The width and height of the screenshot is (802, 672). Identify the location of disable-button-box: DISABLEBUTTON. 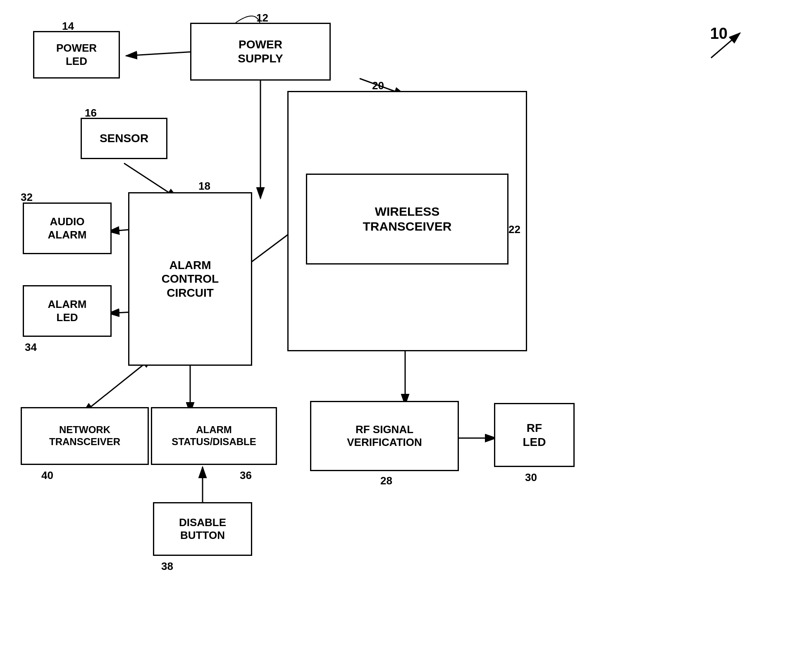
(203, 529).